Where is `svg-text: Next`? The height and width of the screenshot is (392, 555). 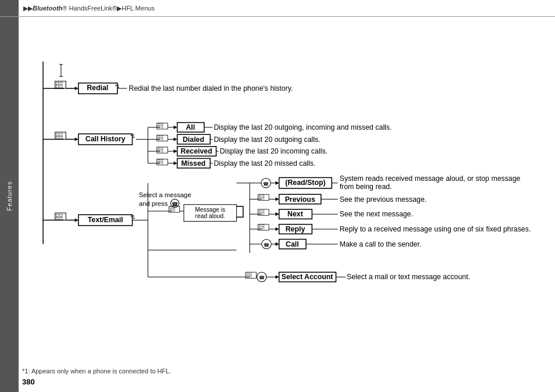 svg-text: Next is located at coordinates (296, 214).